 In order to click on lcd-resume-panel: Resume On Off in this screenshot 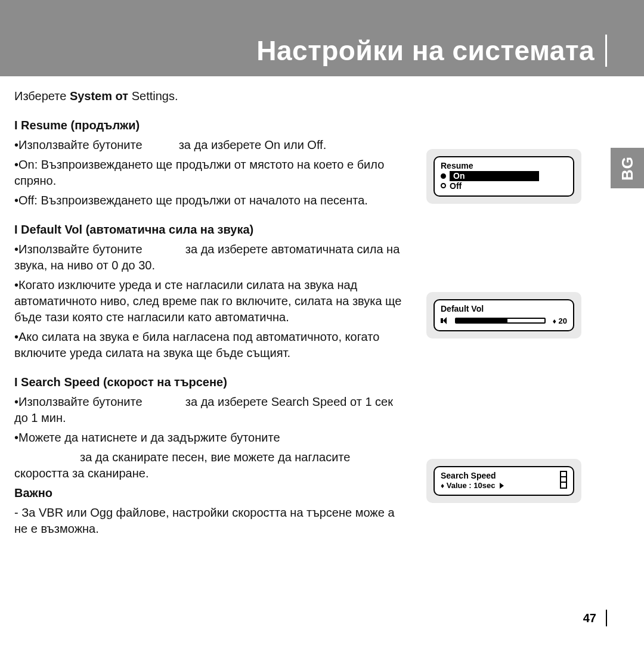, I will do `click(504, 176)`.